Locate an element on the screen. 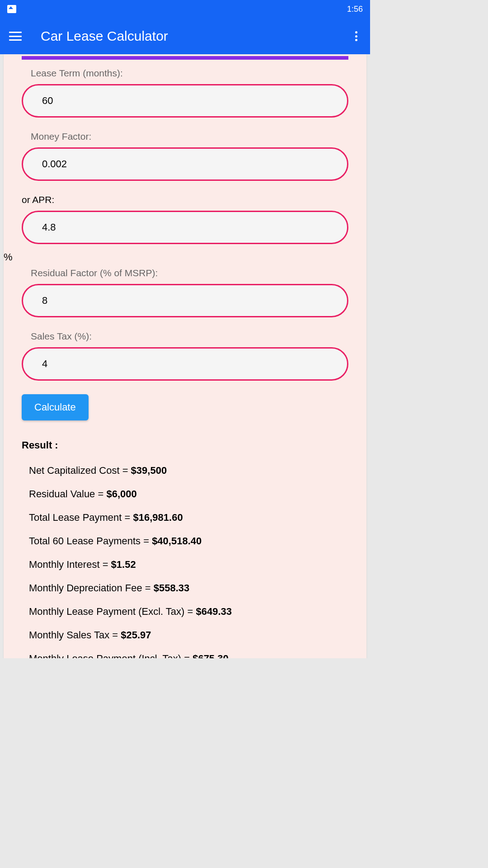 Image resolution: width=488 pixels, height=868 pixels. result-label: Monthly Sales Tax = is located at coordinates (75, 635).